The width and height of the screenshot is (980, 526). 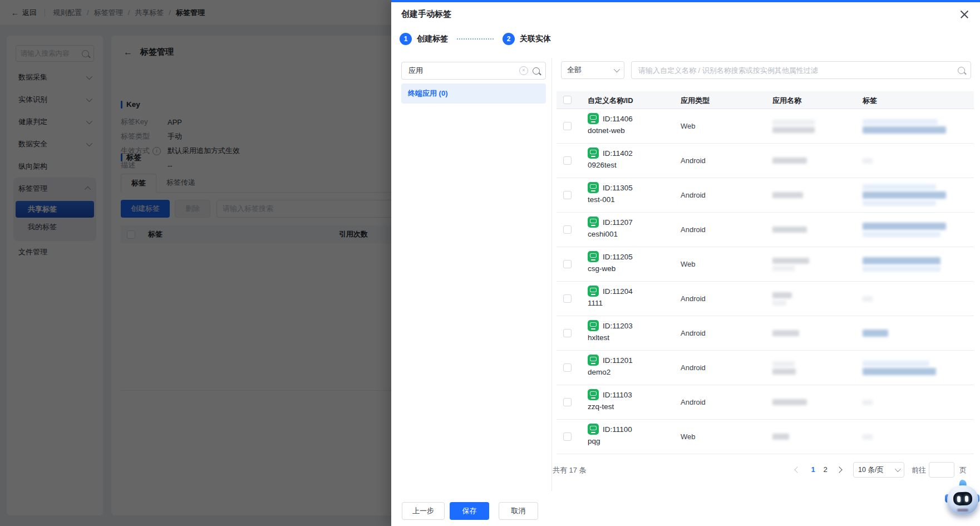 What do you see at coordinates (964, 14) in the screenshot?
I see `close-icon` at bounding box center [964, 14].